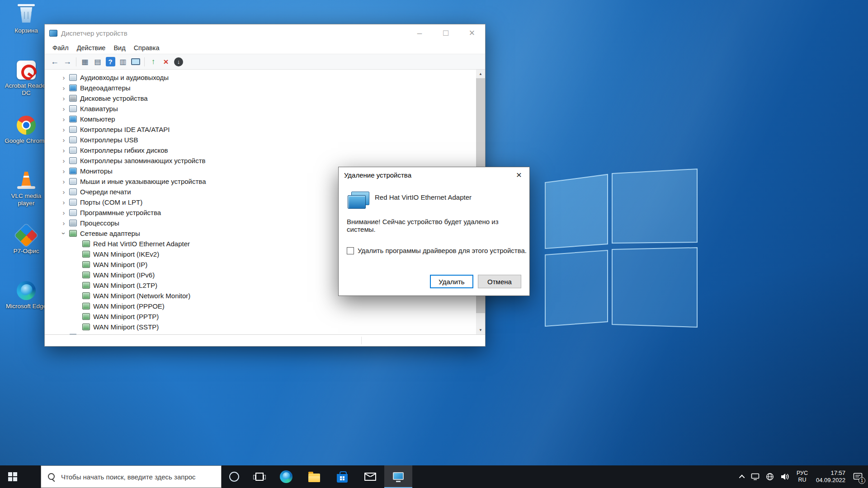 This screenshot has height=488, width=868. Describe the element at coordinates (260, 119) in the screenshot. I see `tree-item-computer: ›Компьютер` at that location.